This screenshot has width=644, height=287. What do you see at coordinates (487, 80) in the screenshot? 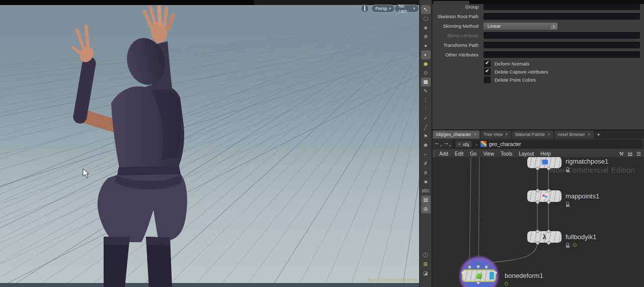
I see `checkbox` at bounding box center [487, 80].